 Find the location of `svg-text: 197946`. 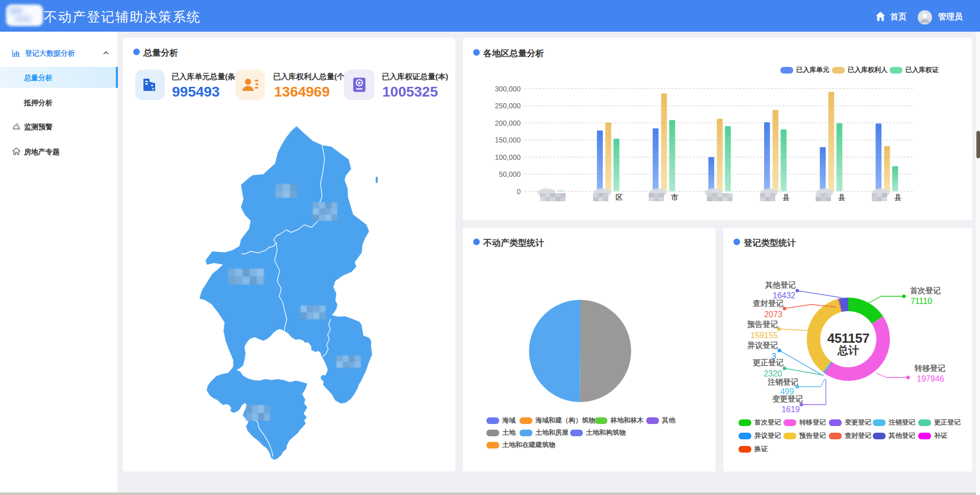

svg-text: 197946 is located at coordinates (930, 379).